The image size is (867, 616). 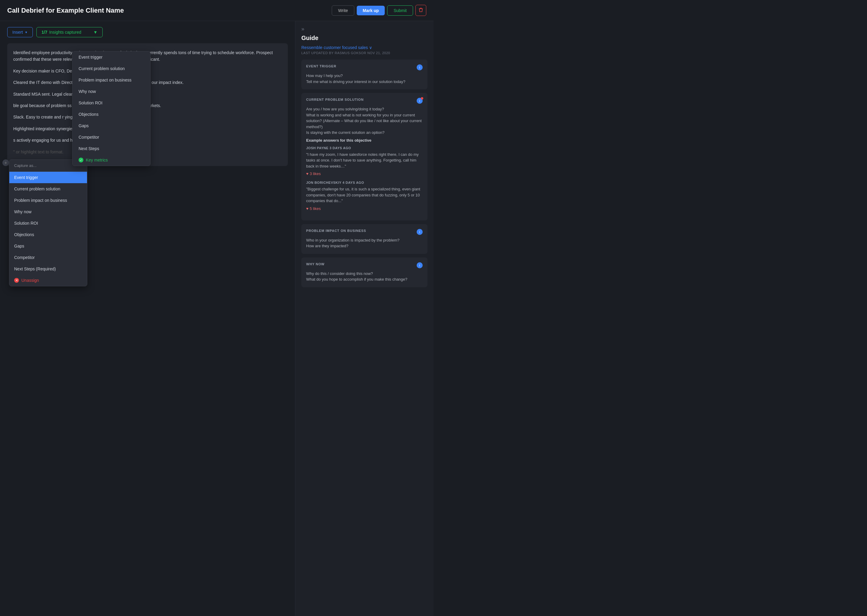 I want to click on guide-subtitle-link: Ressemble customer focused sales ∨, so click(x=364, y=48).